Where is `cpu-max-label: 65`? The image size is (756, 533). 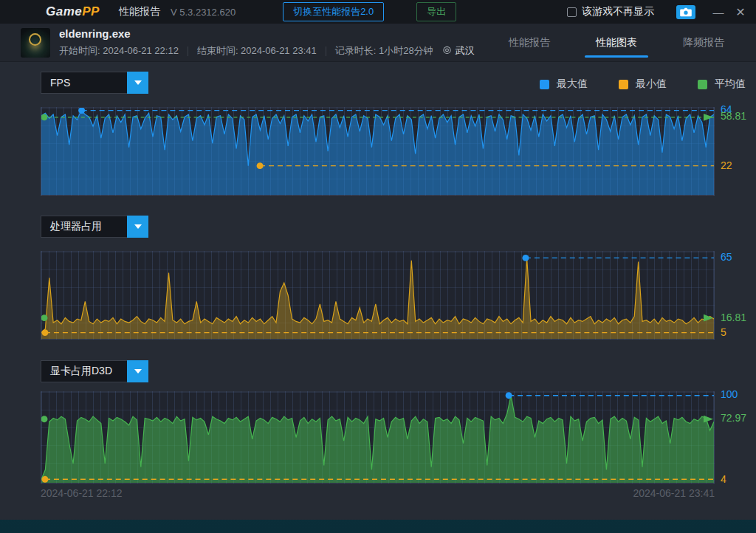 cpu-max-label: 65 is located at coordinates (726, 257).